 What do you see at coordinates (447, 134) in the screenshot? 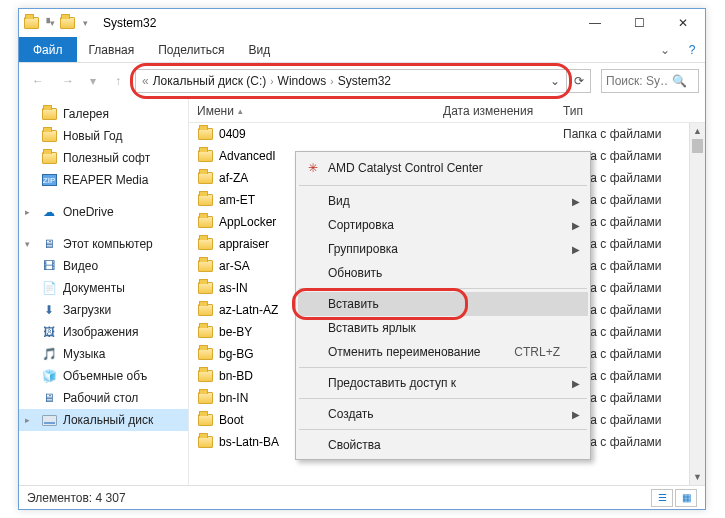
I see `table-row: 0409Папка с файлами` at bounding box center [447, 134].